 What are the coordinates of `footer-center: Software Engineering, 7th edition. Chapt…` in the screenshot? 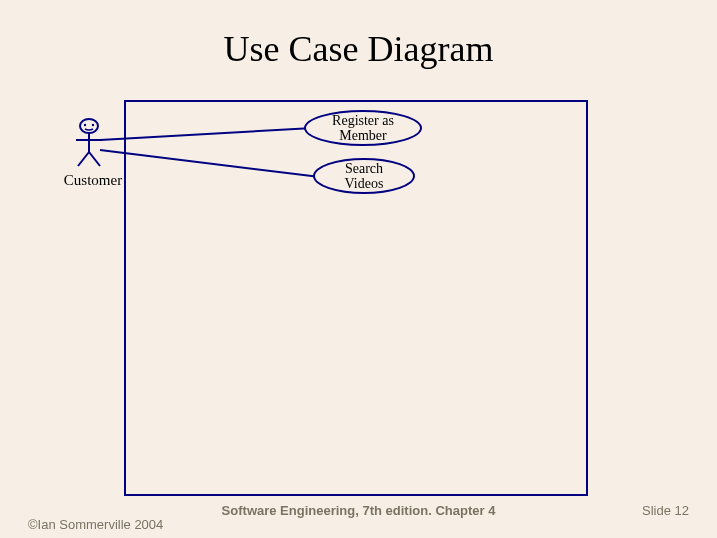 It's located at (358, 510).